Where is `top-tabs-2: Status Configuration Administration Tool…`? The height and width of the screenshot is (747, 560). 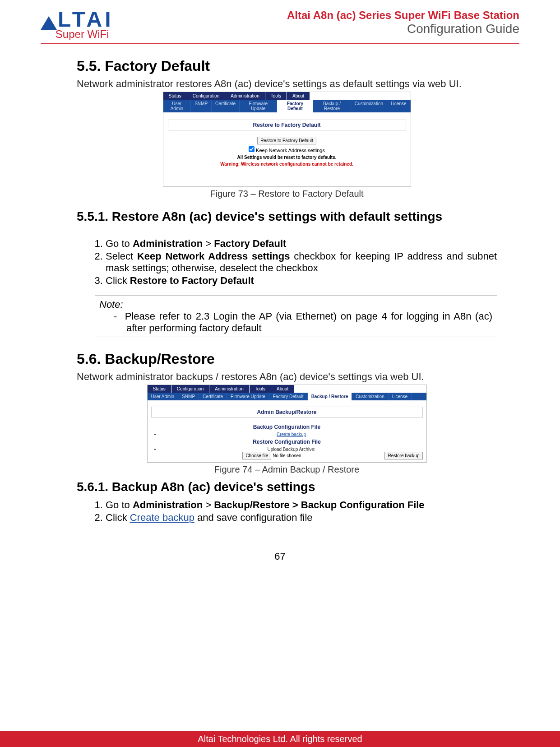
top-tabs-2: Status Configuration Administration Tool… is located at coordinates (287, 389).